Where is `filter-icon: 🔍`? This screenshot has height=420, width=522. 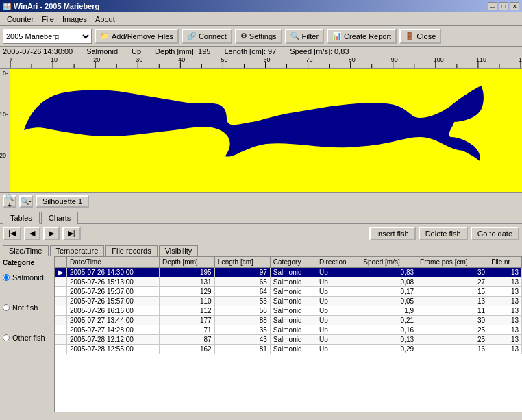
filter-icon: 🔍 is located at coordinates (295, 36).